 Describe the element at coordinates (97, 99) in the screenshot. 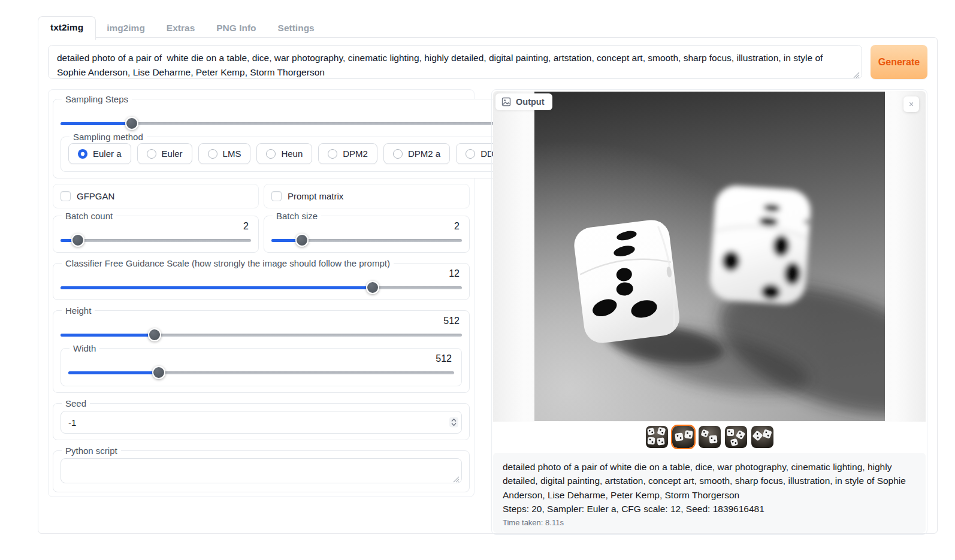

I see `sampling-steps-label: Sampling Steps` at that location.